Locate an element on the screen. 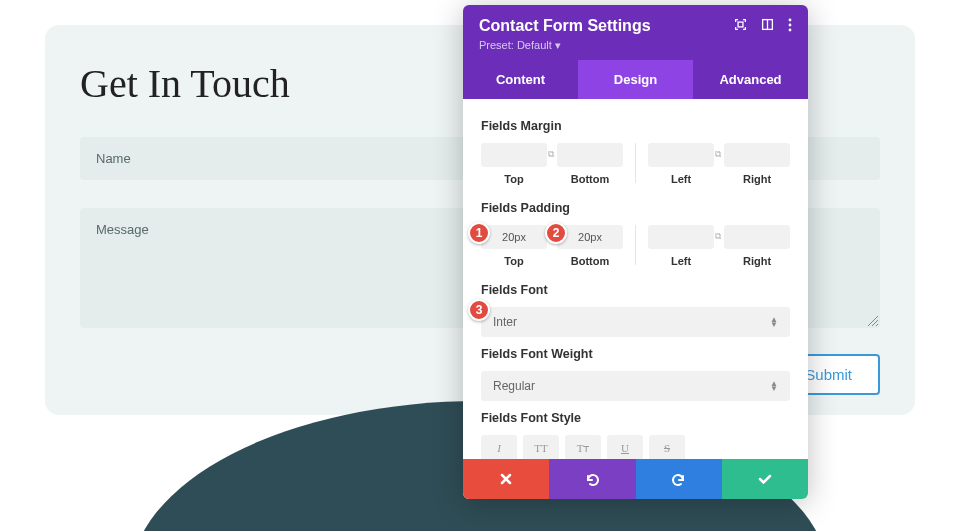 The width and height of the screenshot is (960, 531). resize-handle-icon is located at coordinates (873, 321).